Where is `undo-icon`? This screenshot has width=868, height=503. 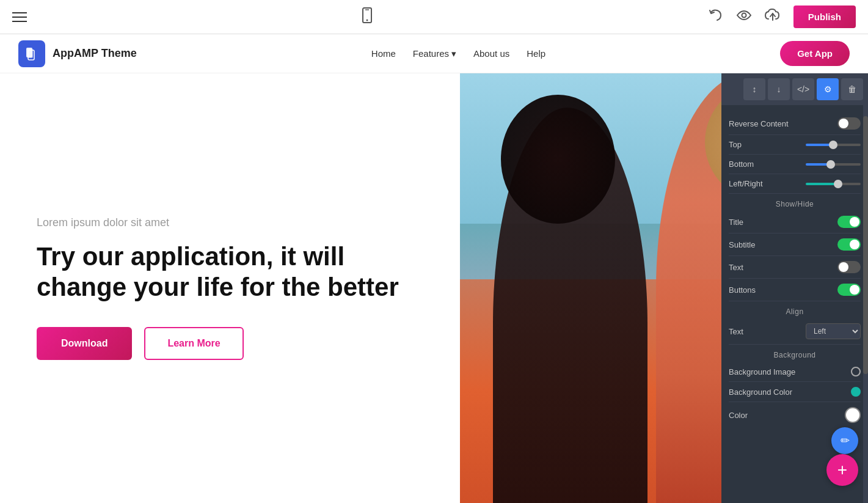 undo-icon is located at coordinates (716, 17).